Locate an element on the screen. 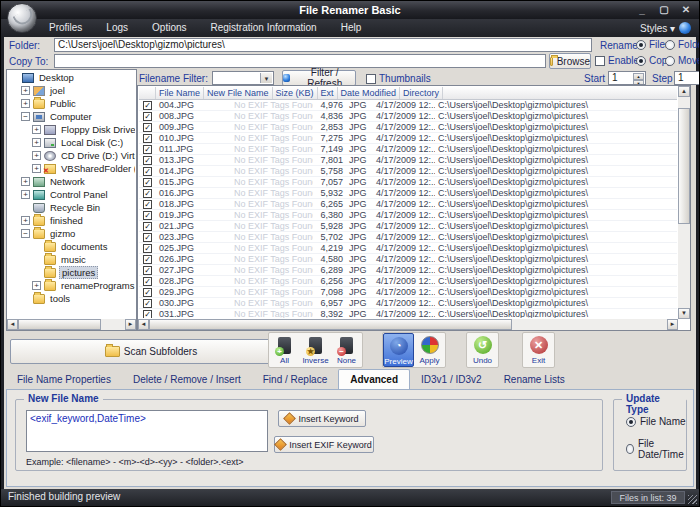 Image resolution: width=700 pixels, height=507 pixels. tree-item-label: VBSharedFolder (\\vboxsvr) (Z is located at coordinates (97, 168).